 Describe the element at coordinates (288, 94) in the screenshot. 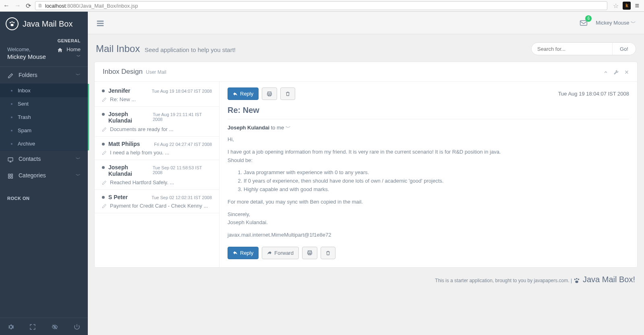

I see `delete-button` at that location.